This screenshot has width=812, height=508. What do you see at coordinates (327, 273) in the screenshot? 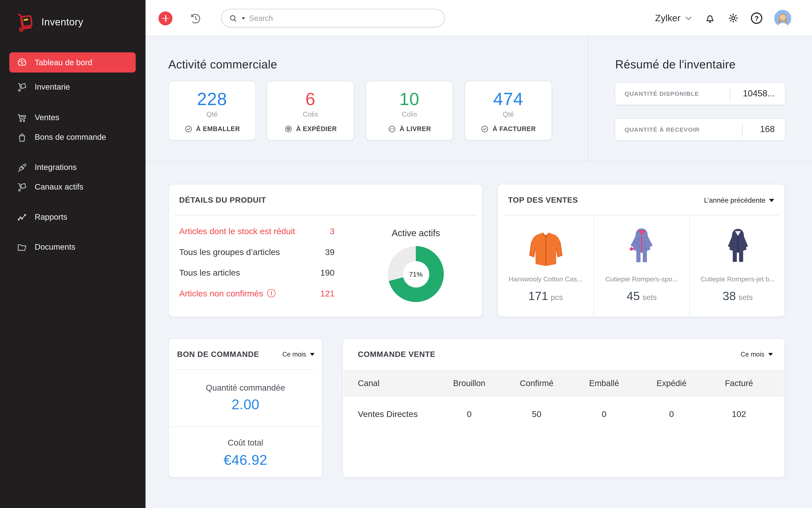
I see `row-value: 190` at bounding box center [327, 273].